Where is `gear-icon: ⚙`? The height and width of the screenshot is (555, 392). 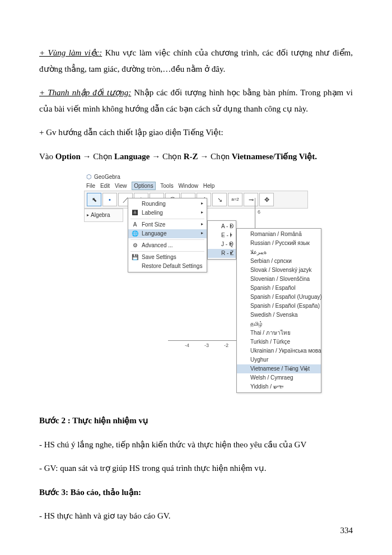 gear-icon: ⚙ is located at coordinates (135, 246).